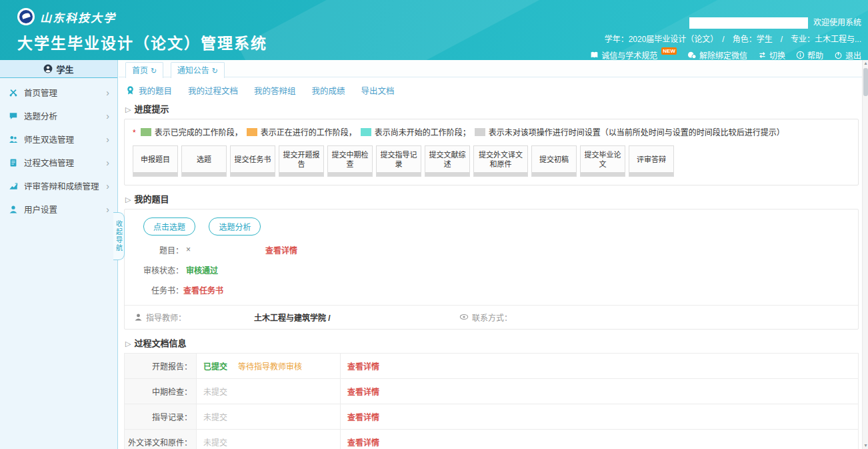  Describe the element at coordinates (59, 209) in the screenshot. I see `sidebar-item-user-settings: 用户设置 ›` at that location.